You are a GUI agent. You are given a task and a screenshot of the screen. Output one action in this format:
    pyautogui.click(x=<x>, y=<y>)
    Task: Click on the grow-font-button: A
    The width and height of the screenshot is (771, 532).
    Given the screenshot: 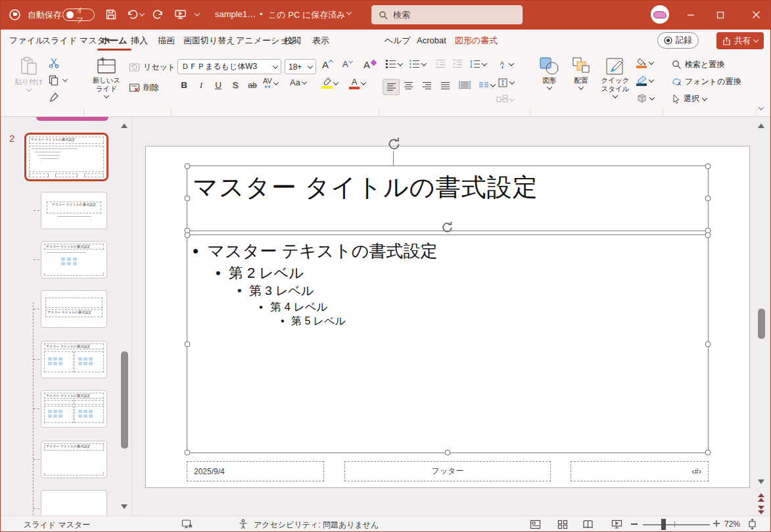 What is the action you would take?
    pyautogui.click(x=327, y=64)
    